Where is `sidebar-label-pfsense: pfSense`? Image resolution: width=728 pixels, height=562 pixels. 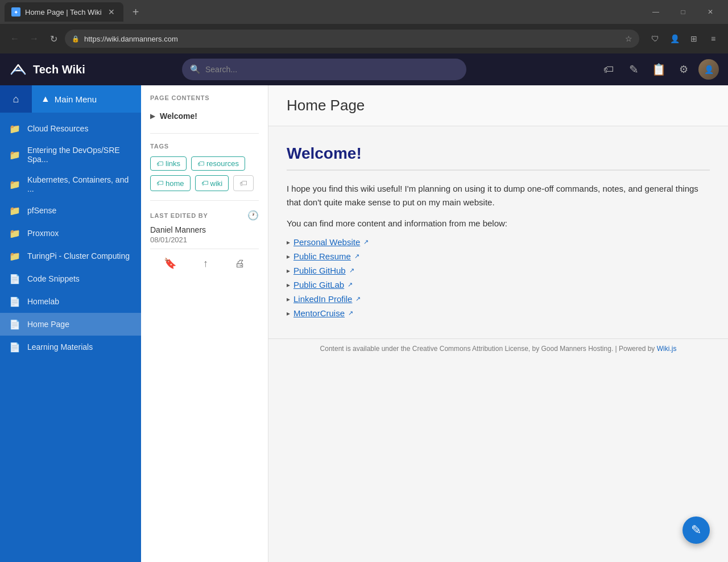
sidebar-label-pfsense: pfSense is located at coordinates (42, 210).